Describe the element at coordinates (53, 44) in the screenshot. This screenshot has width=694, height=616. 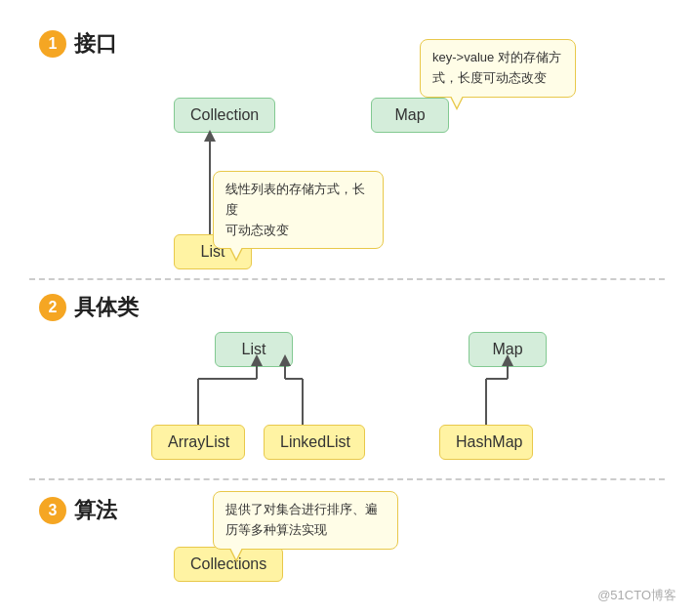
I see `section1-badge: 1` at that location.